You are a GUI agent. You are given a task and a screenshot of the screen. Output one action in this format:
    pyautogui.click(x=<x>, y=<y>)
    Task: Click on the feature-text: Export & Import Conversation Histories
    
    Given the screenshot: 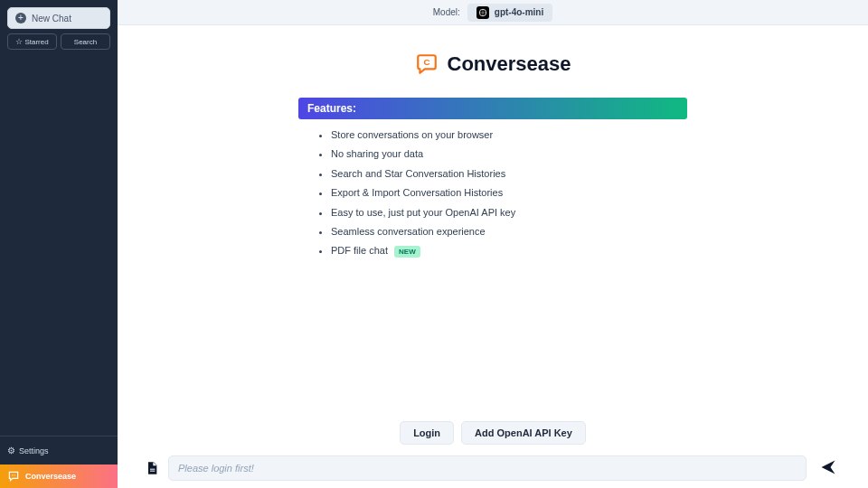 What is the action you would take?
    pyautogui.click(x=417, y=192)
    